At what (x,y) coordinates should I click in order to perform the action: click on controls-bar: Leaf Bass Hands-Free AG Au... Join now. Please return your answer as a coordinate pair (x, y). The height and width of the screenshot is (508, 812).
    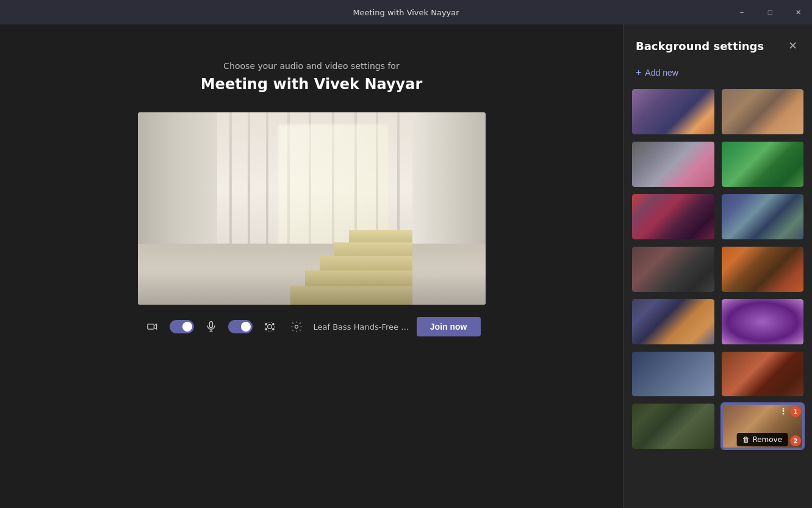
    Looking at the image, I should click on (312, 327).